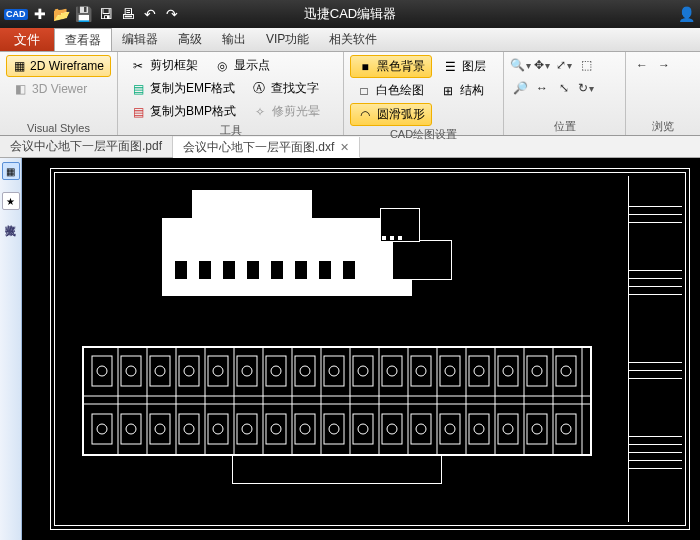 Image resolution: width=700 pixels, height=540 pixels. I want to click on extents-button: ⤡, so click(564, 88).